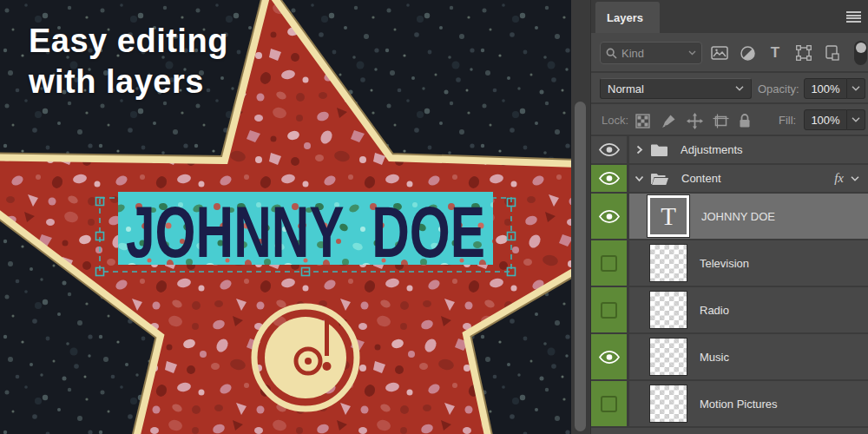  Describe the element at coordinates (838, 179) in the screenshot. I see `fx-icon: fx` at that location.